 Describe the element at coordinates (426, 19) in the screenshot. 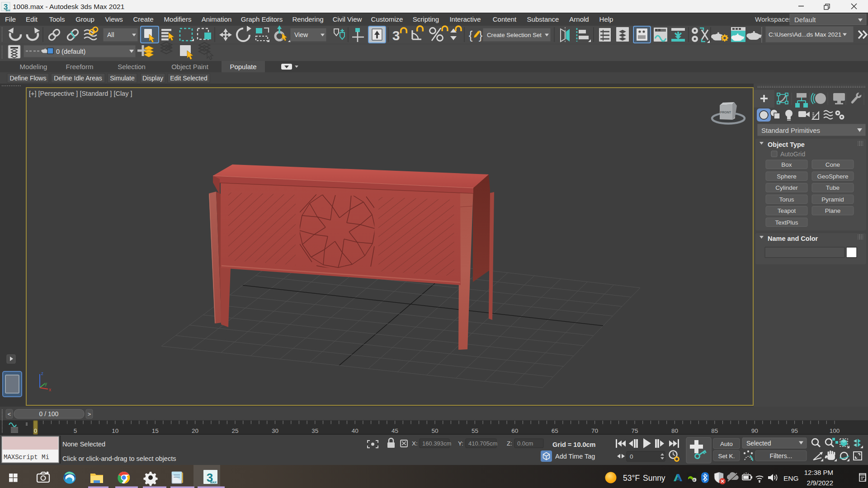

I see `svg-text: Scripting` at that location.